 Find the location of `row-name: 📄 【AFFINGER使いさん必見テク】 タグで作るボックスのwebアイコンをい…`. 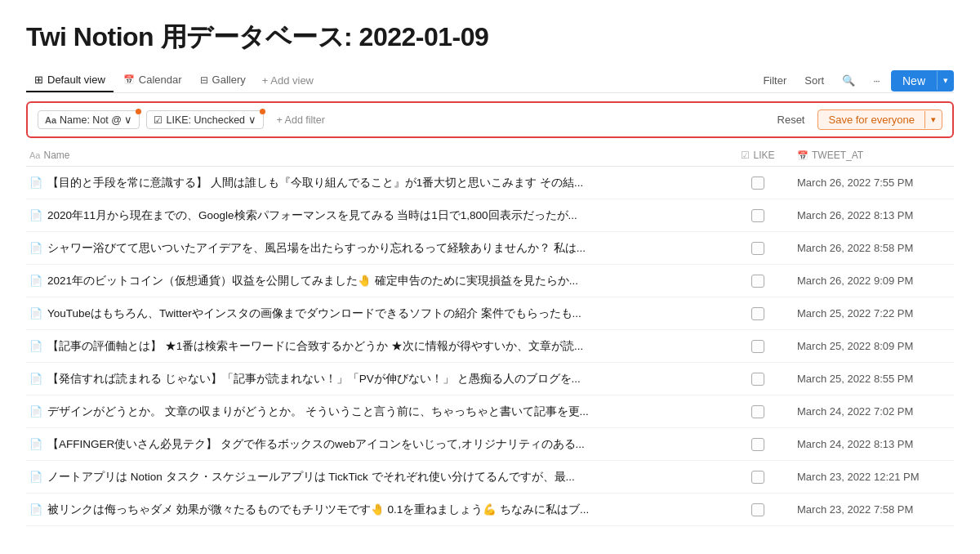

row-name: 📄 【AFFINGER使いさん必見テク】 タグで作るボックスのwebアイコンをい… is located at coordinates (376, 445).